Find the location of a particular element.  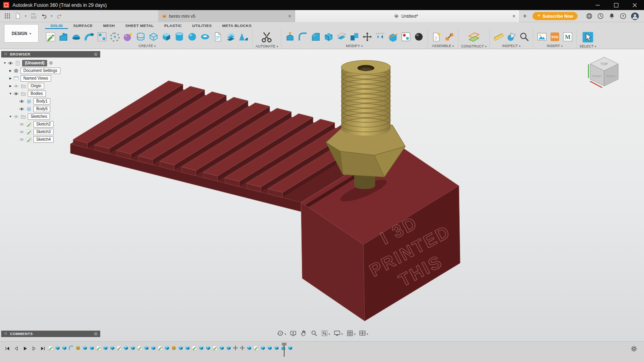

create-form-icon is located at coordinates (128, 37).